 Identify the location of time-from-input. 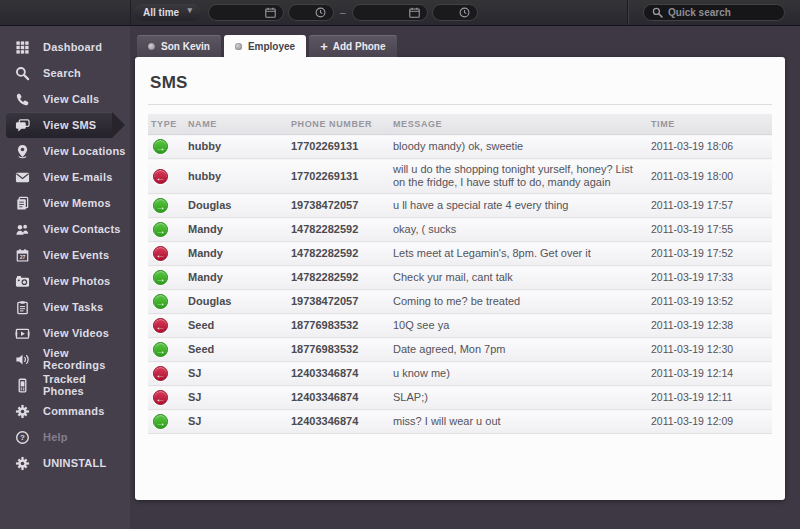
(302, 12).